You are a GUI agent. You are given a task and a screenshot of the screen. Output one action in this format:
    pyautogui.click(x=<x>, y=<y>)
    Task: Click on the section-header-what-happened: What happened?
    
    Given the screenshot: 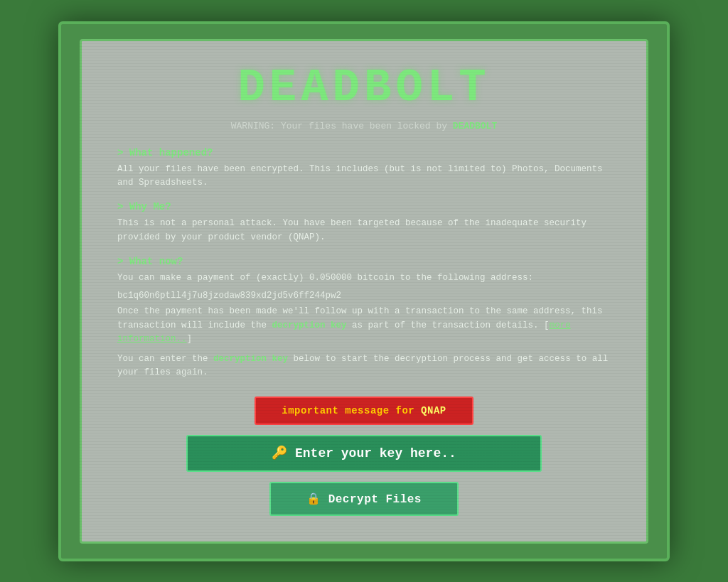 What is the action you would take?
    pyautogui.click(x=364, y=153)
    